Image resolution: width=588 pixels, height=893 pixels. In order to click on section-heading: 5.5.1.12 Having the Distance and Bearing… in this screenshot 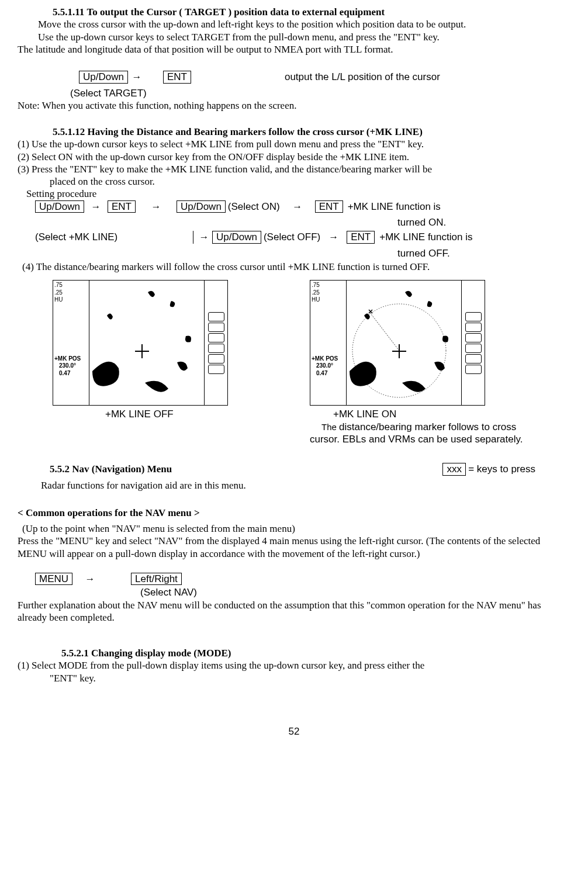, I will do `click(312, 132)`.